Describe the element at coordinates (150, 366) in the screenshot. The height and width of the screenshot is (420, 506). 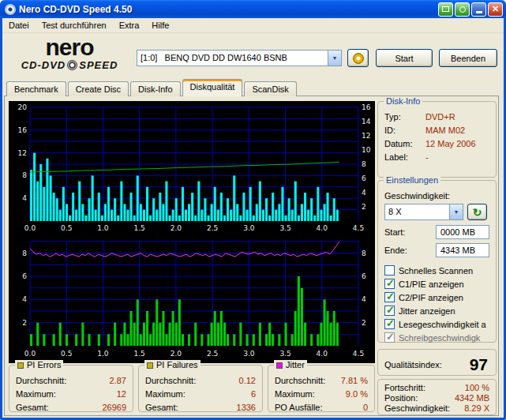
I see `pi-failures-legend-icon` at that location.